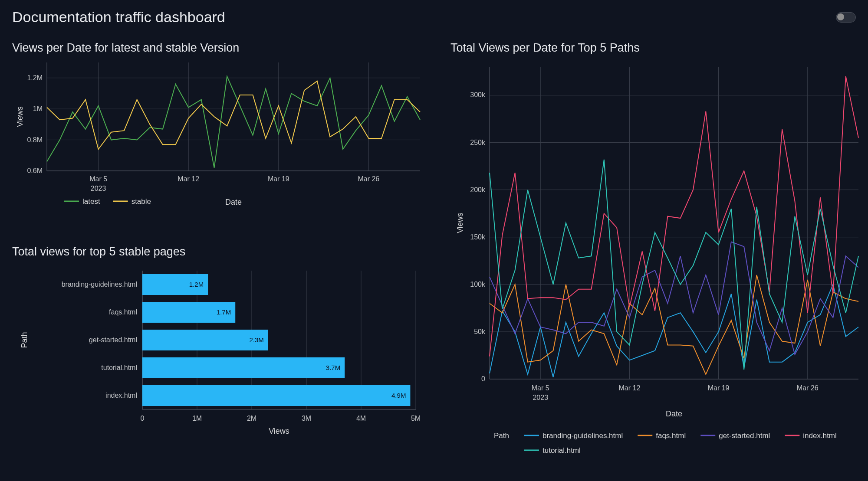  What do you see at coordinates (227, 252) in the screenshot?
I see `chart-title-bars: Total views for top 5 stable pages` at bounding box center [227, 252].